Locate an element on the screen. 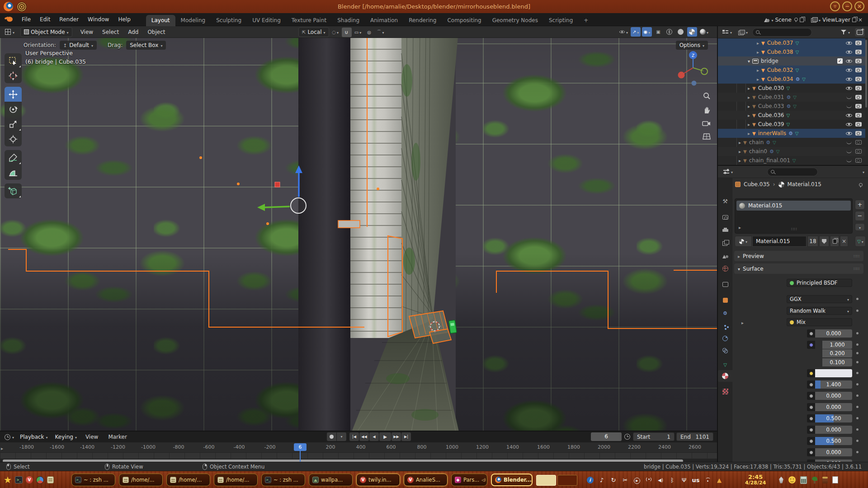  specular-slider: 0.500 is located at coordinates (834, 418).